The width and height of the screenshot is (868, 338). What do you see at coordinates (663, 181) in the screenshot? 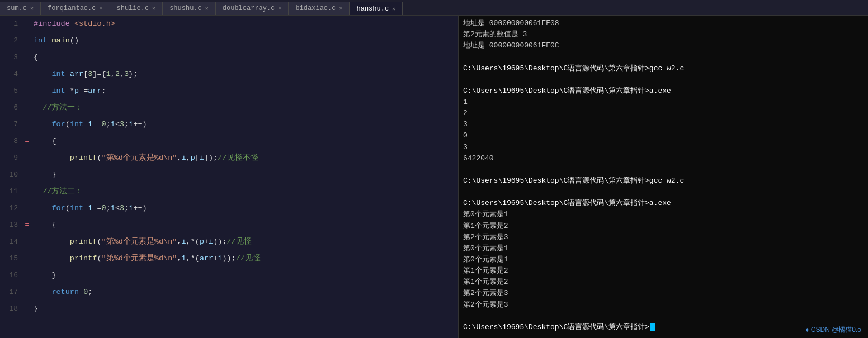
I see `terminal-line: C:\Users\19695\Desktop\C语言源代码\第六章指针>gcc …` at bounding box center [663, 181].